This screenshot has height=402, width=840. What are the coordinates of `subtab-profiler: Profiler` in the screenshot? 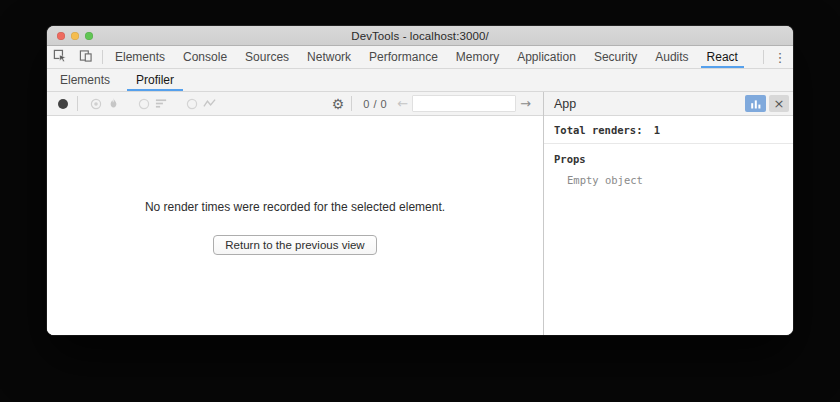 It's located at (155, 80).